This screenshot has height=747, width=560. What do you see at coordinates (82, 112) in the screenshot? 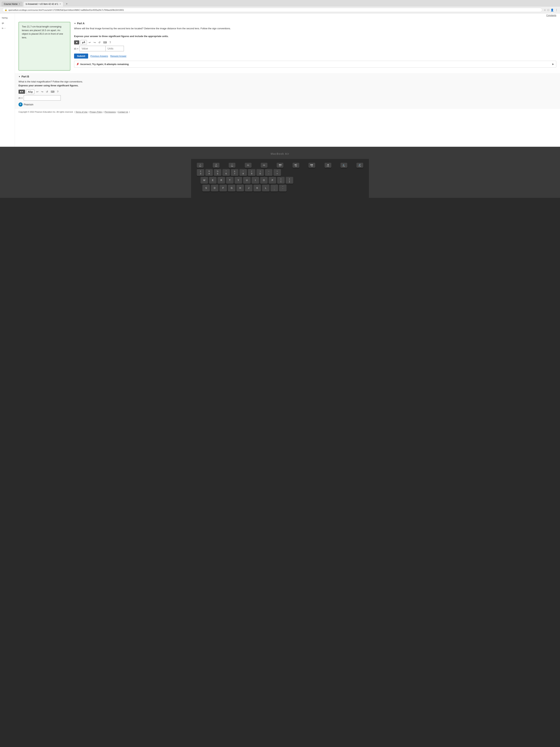
I see `footer-terms-link: Terms of Use` at bounding box center [82, 112].